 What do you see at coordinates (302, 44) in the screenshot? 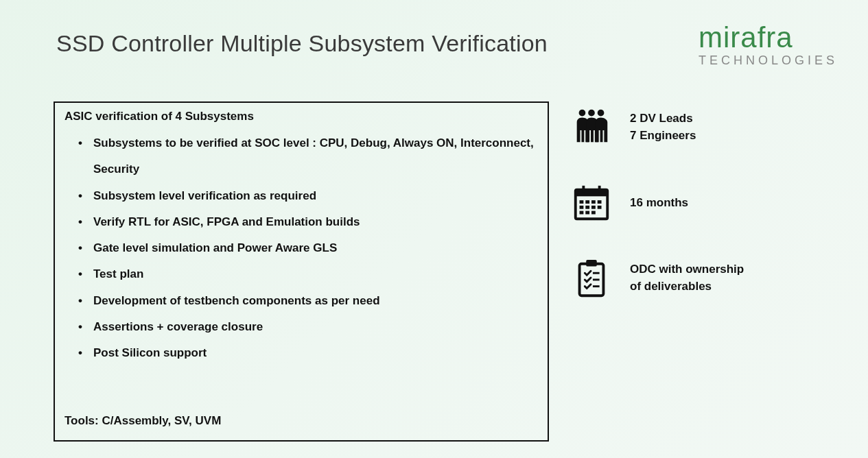
I see `page-title: SSD Controller Multiple Subsystem Verifi…` at bounding box center [302, 44].